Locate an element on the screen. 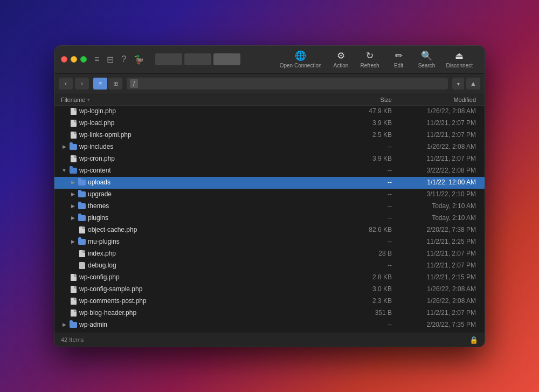 The height and width of the screenshot is (392, 539). minimize-button is located at coordinates (74, 59).